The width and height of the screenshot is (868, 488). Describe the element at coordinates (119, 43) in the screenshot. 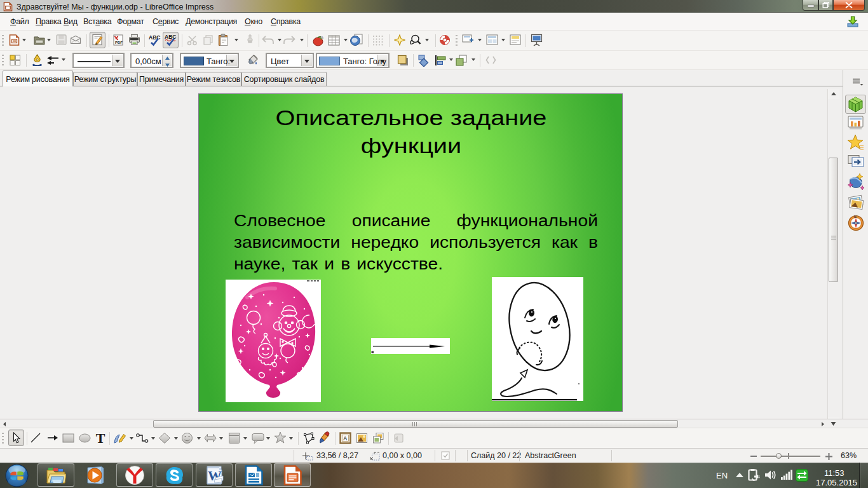

I see `svg-text: PDF` at that location.